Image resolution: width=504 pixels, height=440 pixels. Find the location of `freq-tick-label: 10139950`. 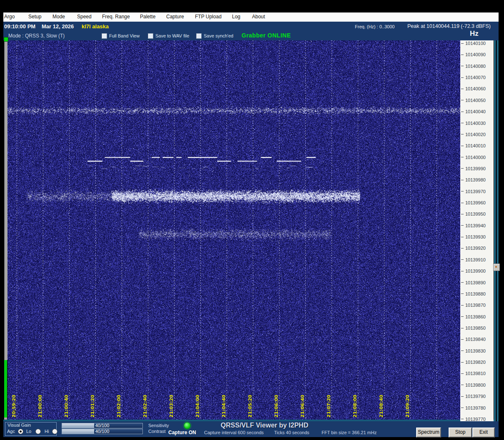

freq-tick-label: 10139950 is located at coordinates (476, 214).